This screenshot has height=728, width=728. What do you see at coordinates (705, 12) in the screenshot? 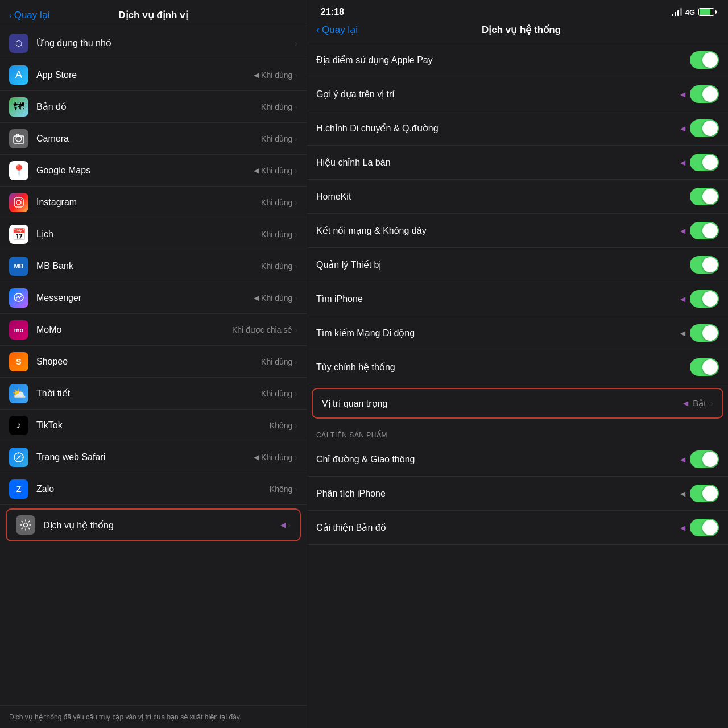
I see `battery-fill` at bounding box center [705, 12].